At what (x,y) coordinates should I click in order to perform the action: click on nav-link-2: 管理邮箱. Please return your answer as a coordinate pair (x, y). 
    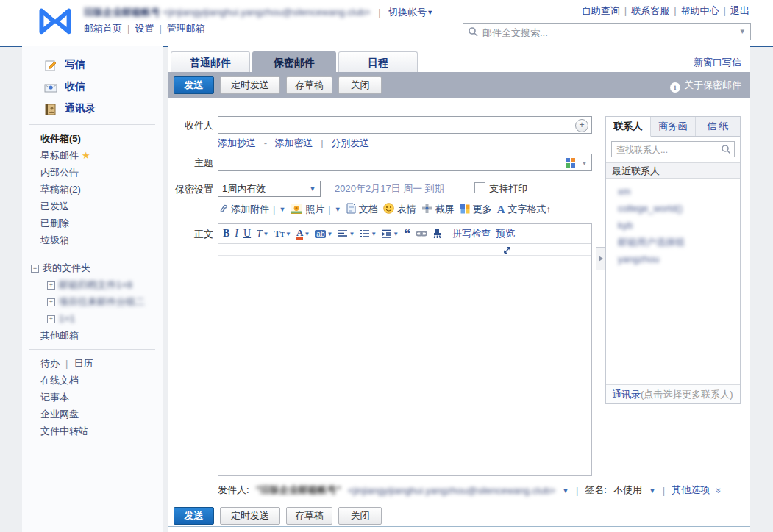
    Looking at the image, I should click on (186, 28).